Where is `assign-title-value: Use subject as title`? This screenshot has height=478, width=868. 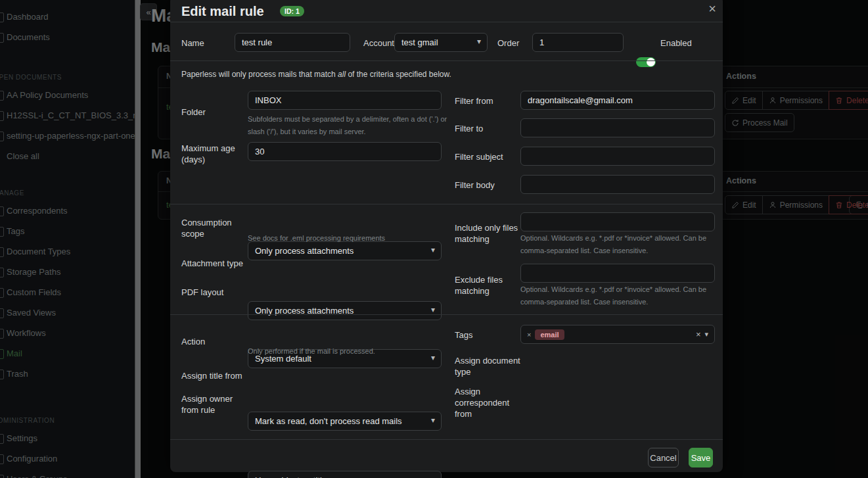
assign-title-value: Use subject as title is located at coordinates (290, 477).